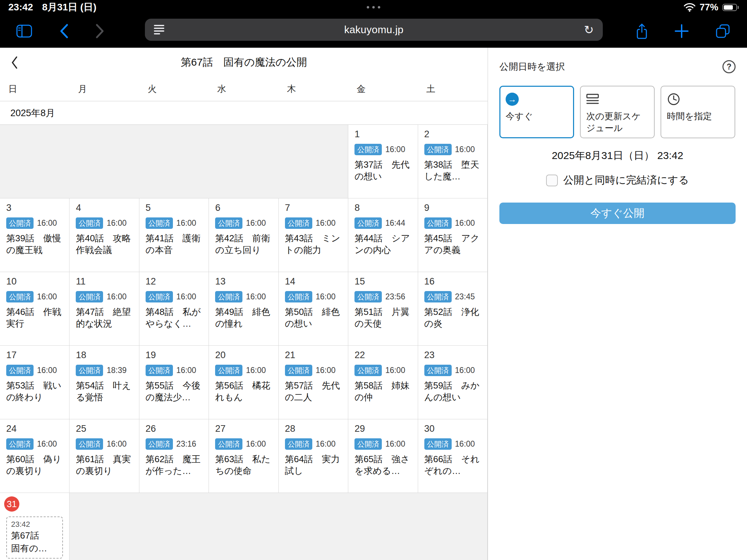 This screenshot has width=747, height=560. I want to click on calendar-day-1: 1公開済16:00第37話 先代の想い, so click(383, 162).